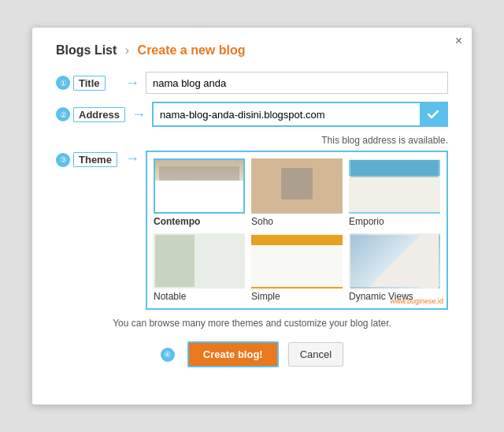  Describe the element at coordinates (170, 296) in the screenshot. I see `theme-name-notable: Notable` at that location.